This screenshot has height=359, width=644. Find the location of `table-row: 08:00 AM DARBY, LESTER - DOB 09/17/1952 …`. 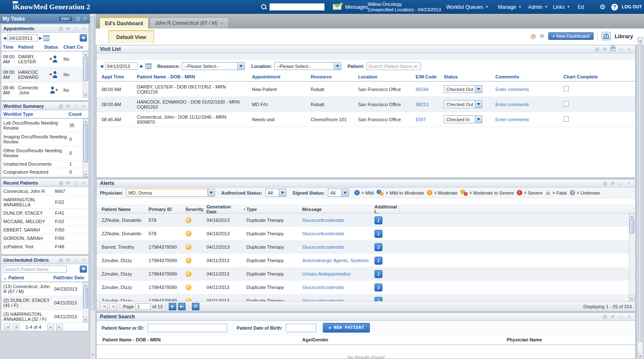

table-row: 08:00 AM DARBY, LESTER - DOB 09/17/1952 … is located at coordinates (366, 89).